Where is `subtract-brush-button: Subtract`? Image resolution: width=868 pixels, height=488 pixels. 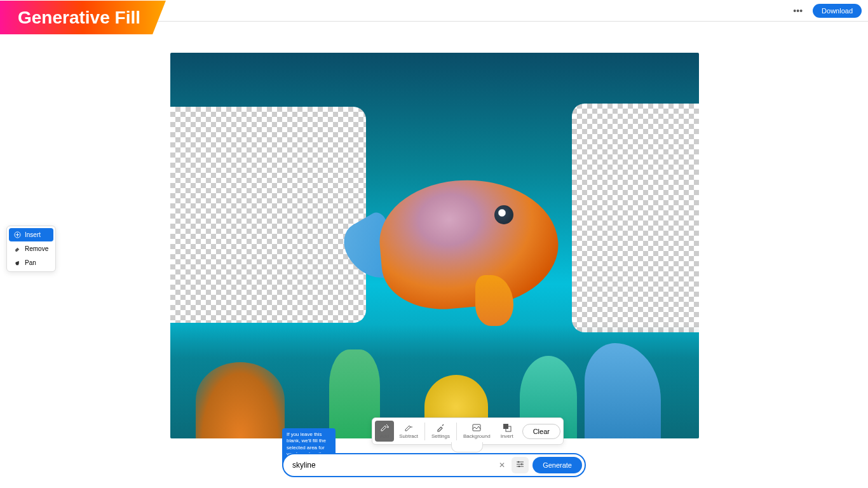 subtract-brush-button: Subtract is located at coordinates (409, 431).